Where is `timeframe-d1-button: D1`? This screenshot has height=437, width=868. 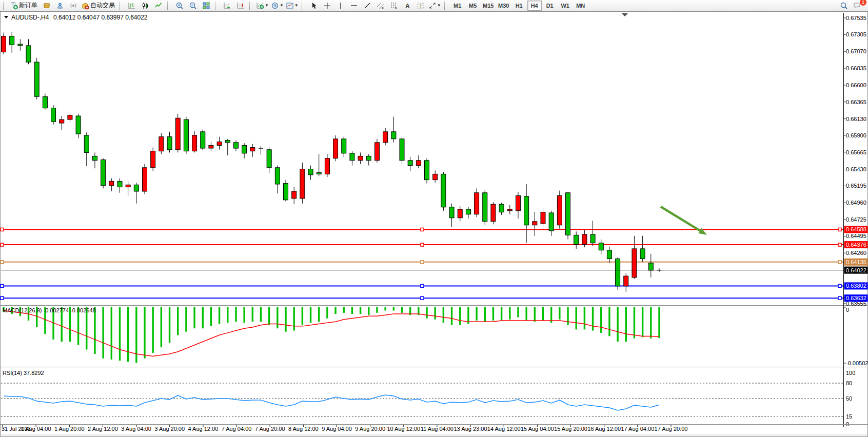
timeframe-d1-button: D1 is located at coordinates (550, 6).